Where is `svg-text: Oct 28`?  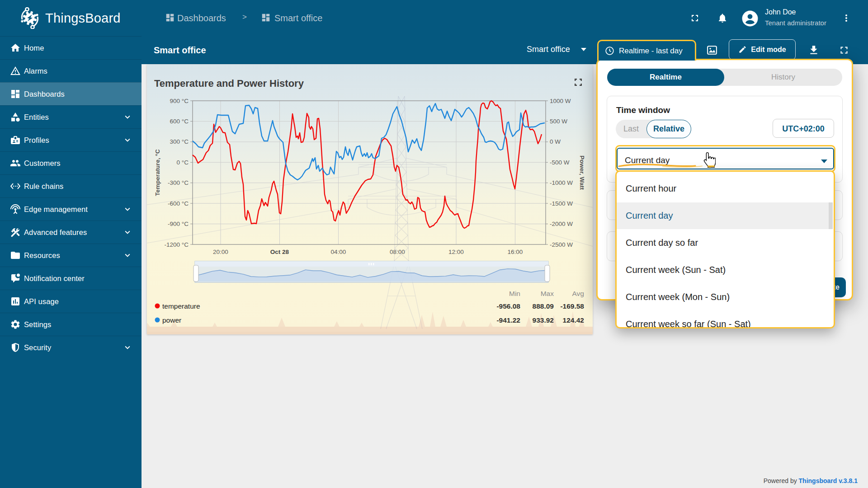
svg-text: Oct 28 is located at coordinates (280, 252).